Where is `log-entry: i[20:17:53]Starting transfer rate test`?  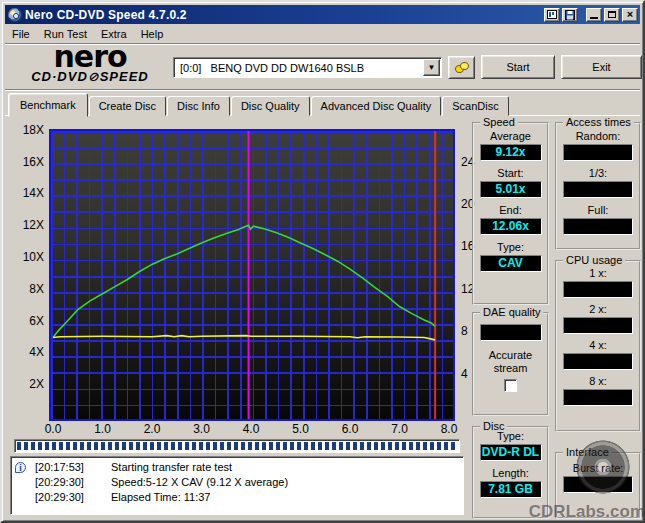
log-entry: i[20:17:53]Starting transfer rate test is located at coordinates (238, 468).